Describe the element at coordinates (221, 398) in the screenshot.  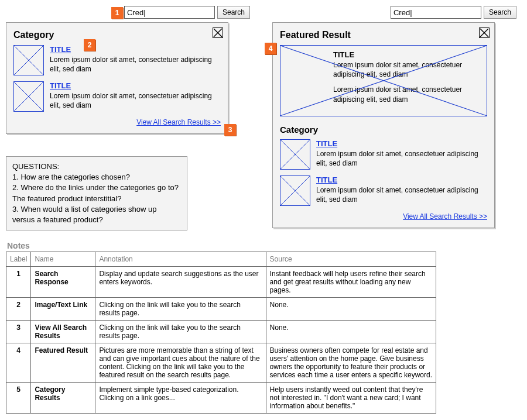
I see `table-row: 5 Category Results Implement simple type…` at that location.